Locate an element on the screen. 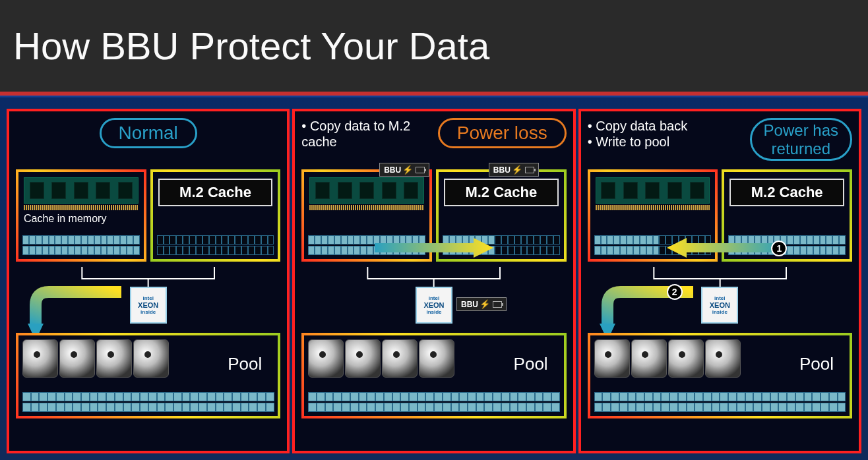 This screenshot has height=460, width=868. panel-notes: Copy data to M.2 cache is located at coordinates (365, 134).